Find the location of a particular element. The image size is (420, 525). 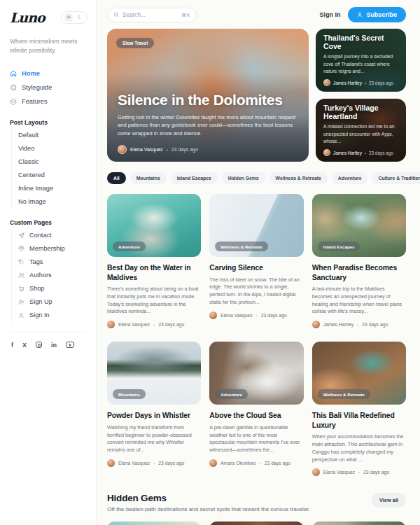

sidebar-item-label: Tags is located at coordinates (36, 262).